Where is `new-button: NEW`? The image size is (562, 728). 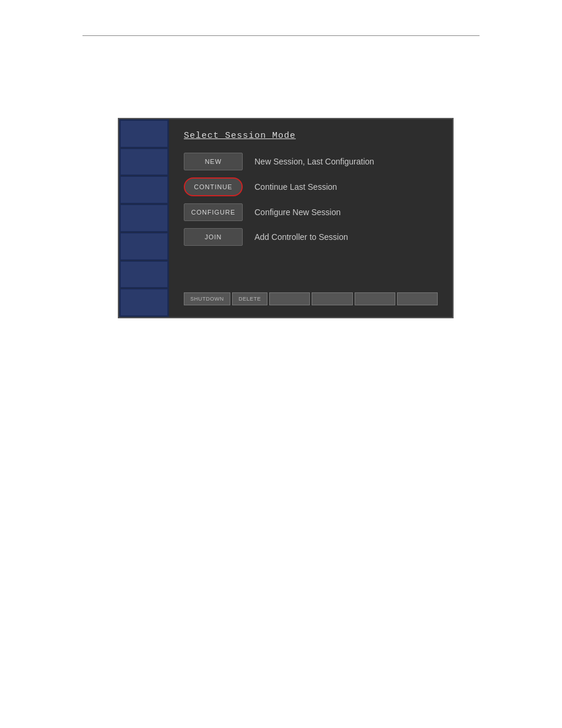 new-button: NEW is located at coordinates (213, 162).